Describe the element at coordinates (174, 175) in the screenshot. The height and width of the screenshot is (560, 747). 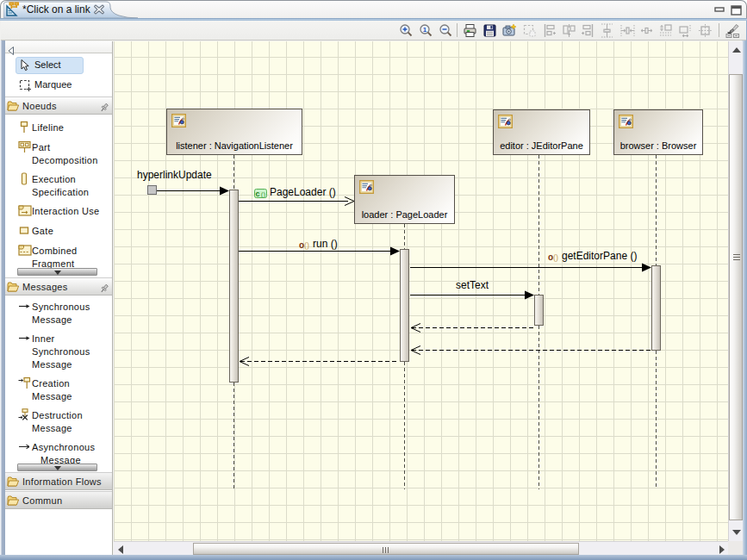
I see `message-label-hyperlinkupdate: hyperlinkUpdate` at that location.